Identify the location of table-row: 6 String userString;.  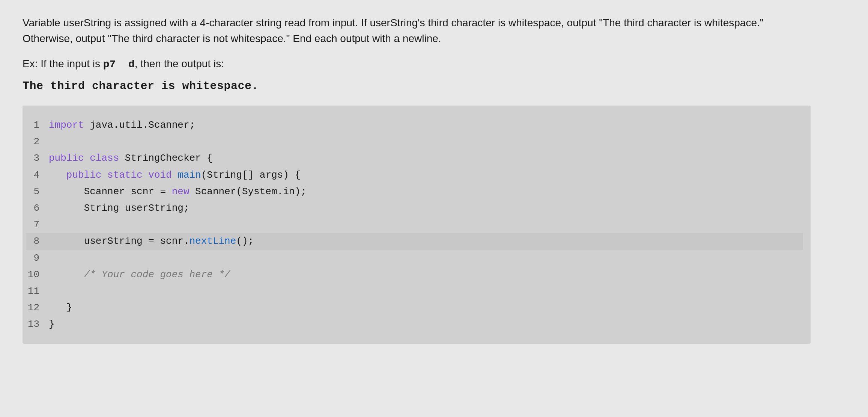
(415, 208).